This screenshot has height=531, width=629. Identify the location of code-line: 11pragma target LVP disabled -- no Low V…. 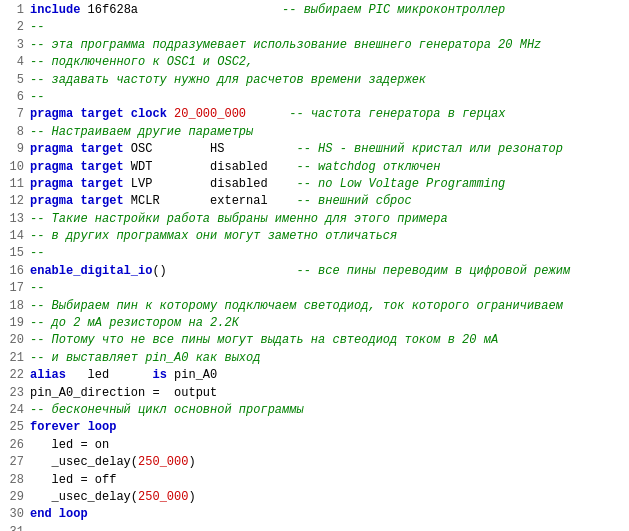
(314, 184).